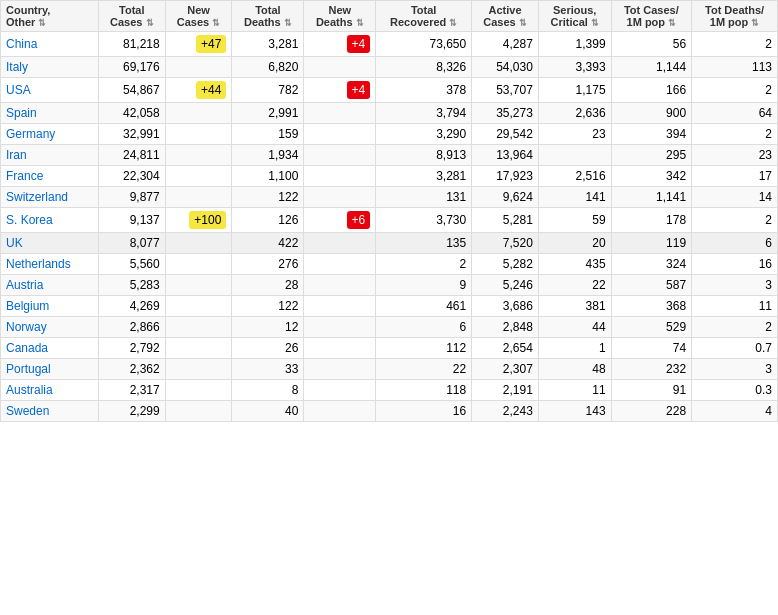 This screenshot has height=615, width=778. What do you see at coordinates (424, 348) in the screenshot?
I see `total-recovered-cell: 112` at bounding box center [424, 348].